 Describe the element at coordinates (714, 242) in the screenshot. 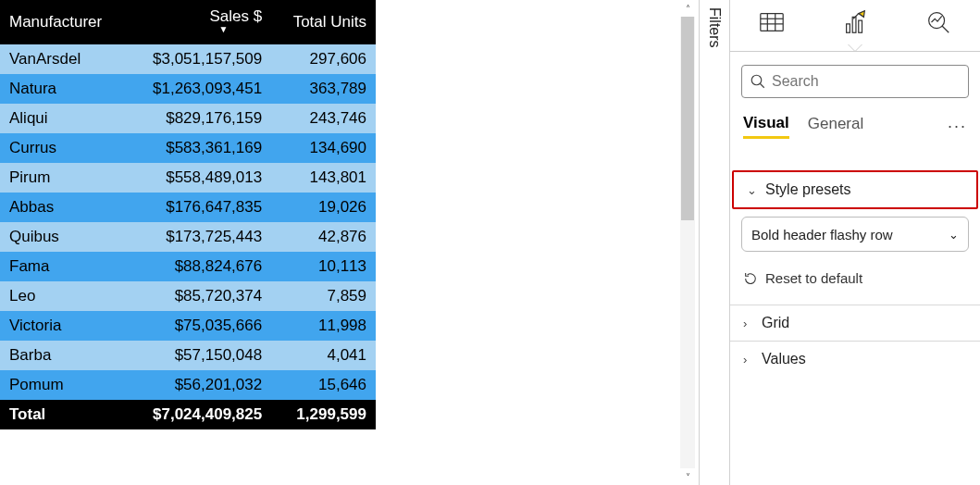

I see `filters-pane-collapsed: Filters` at that location.